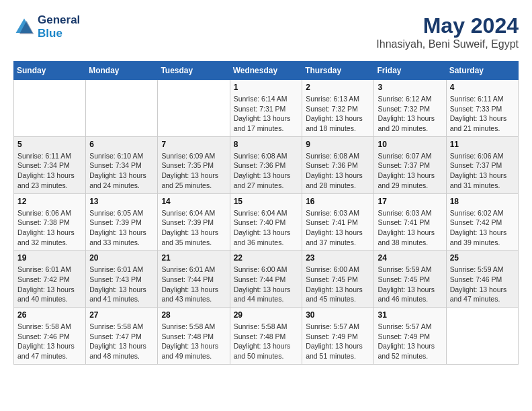 The height and width of the screenshot is (411, 532). What do you see at coordinates (482, 279) in the screenshot?
I see `calendar-cell: 25Sunrise: 5:59 AMSunset: 7:46 PMDayligh…` at bounding box center [482, 279].